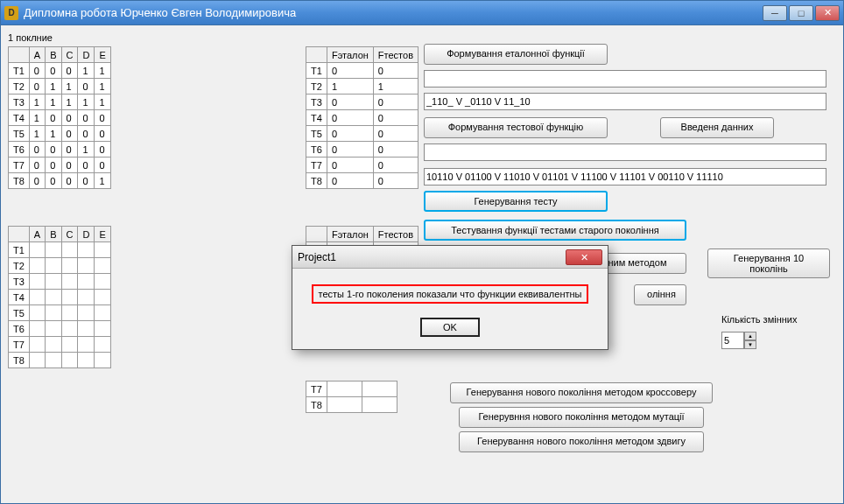 This screenshot has height=504, width=844. What do you see at coordinates (775, 13) in the screenshot?
I see `minimize-button: ─` at bounding box center [775, 13].